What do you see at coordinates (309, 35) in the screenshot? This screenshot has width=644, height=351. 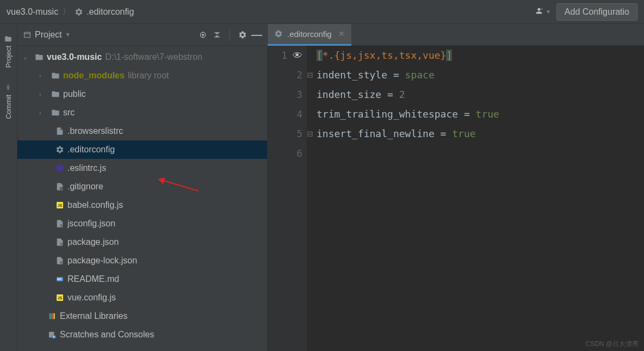 I see `editor-tab: .editorconfig ✕` at bounding box center [309, 35].